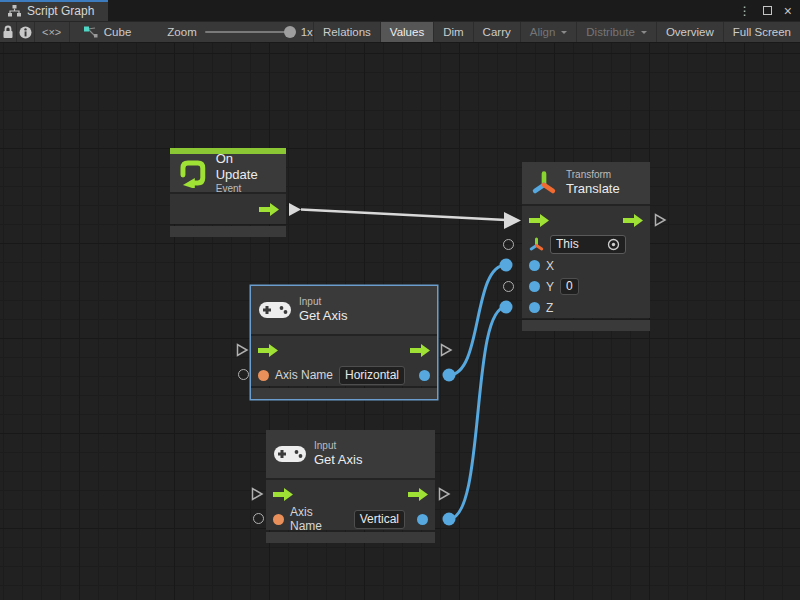  What do you see at coordinates (240, 32) in the screenshot?
I see `zoom-control: Zoom 1x` at bounding box center [240, 32].